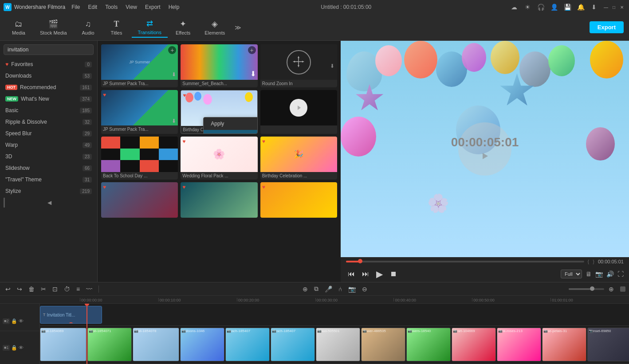 The image size is (629, 364). What do you see at coordinates (49, 191) in the screenshot?
I see `category-stylize: Stylize 219` at bounding box center [49, 191].